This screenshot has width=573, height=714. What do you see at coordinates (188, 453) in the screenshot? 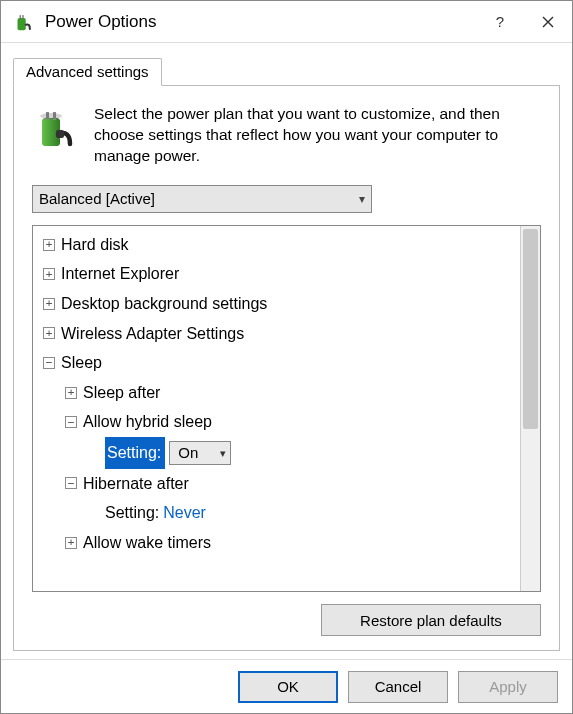
I see `select-value: On` at bounding box center [188, 453].